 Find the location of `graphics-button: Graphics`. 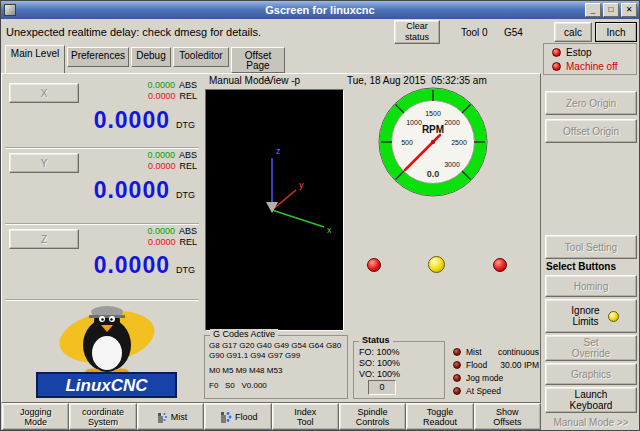

graphics-button: Graphics is located at coordinates (591, 374).